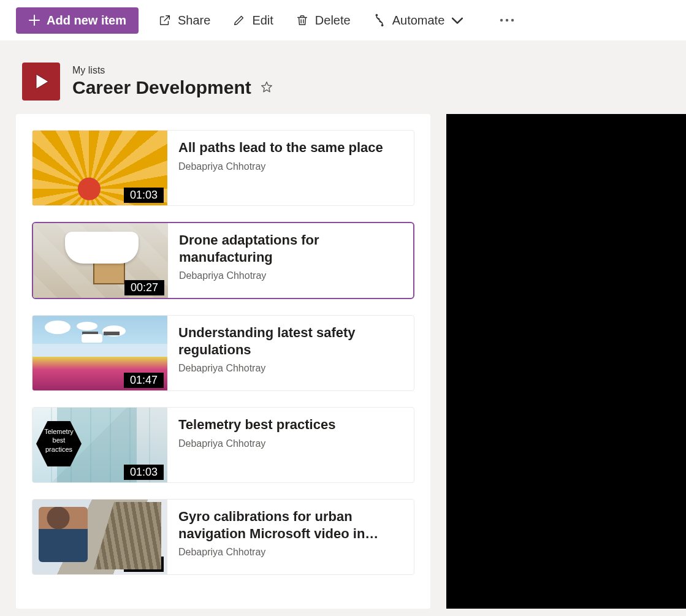 The height and width of the screenshot is (616, 686). What do you see at coordinates (302, 20) in the screenshot?
I see `trash-icon` at bounding box center [302, 20].